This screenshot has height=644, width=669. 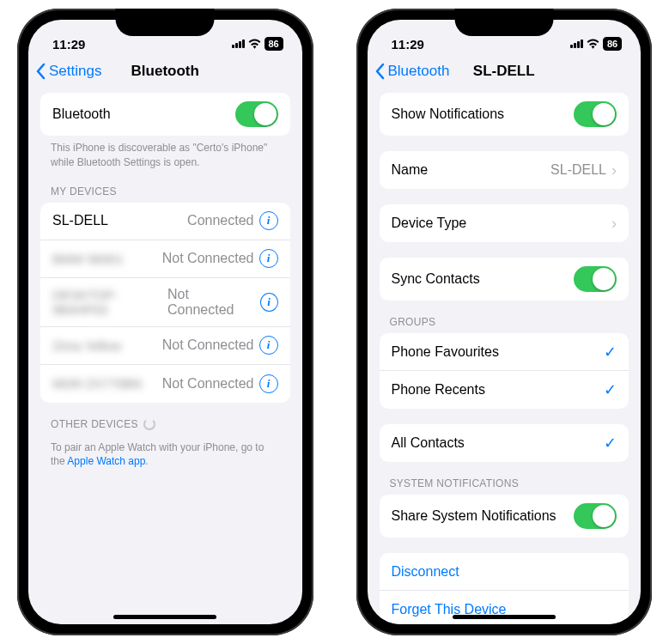 I want to click on share-sys-label: Share System Notifications, so click(x=474, y=516).